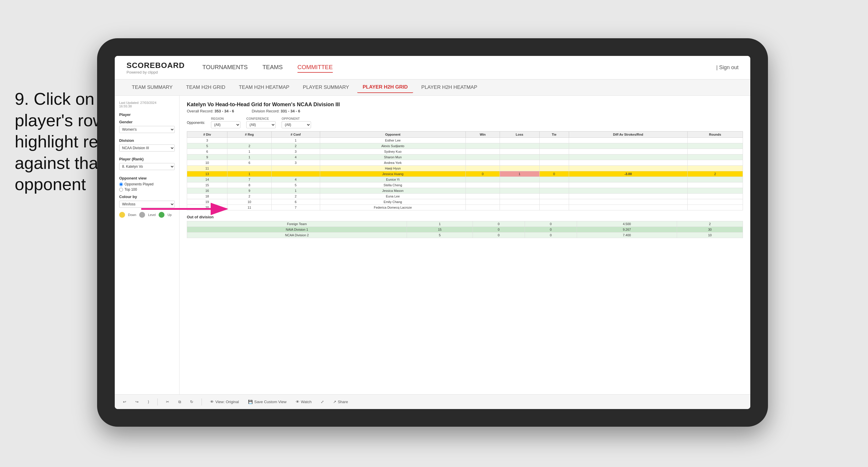  I want to click on sidebar-gender-label: Gender, so click(147, 122).